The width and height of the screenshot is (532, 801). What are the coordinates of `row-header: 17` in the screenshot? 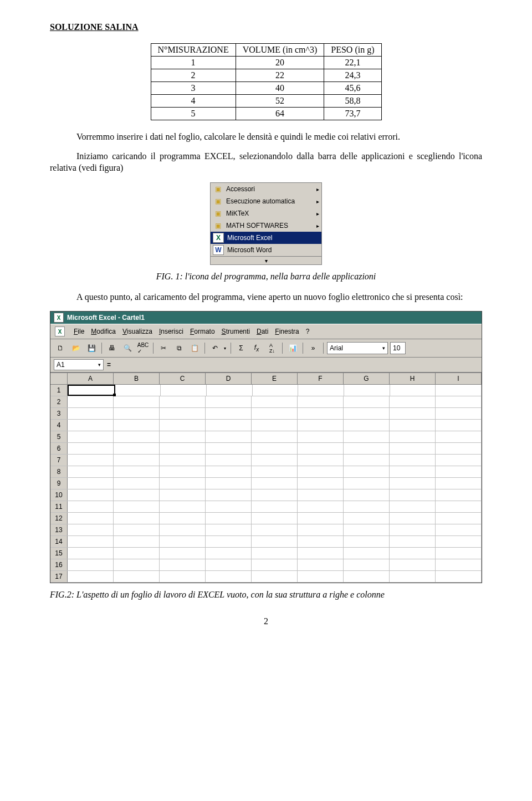 It's located at (59, 576).